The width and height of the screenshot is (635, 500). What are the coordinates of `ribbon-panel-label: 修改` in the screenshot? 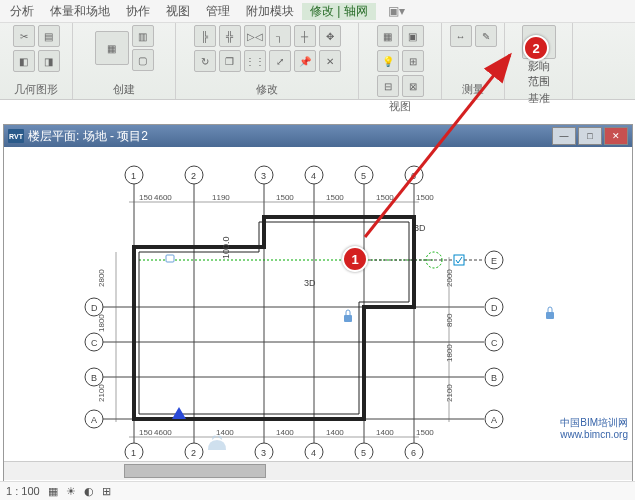 It's located at (267, 90).